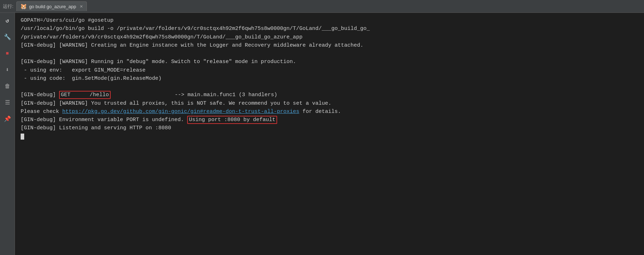  Describe the element at coordinates (40, 95) in the screenshot. I see `gin-debug-prefix: [GIN-debug]` at that location.